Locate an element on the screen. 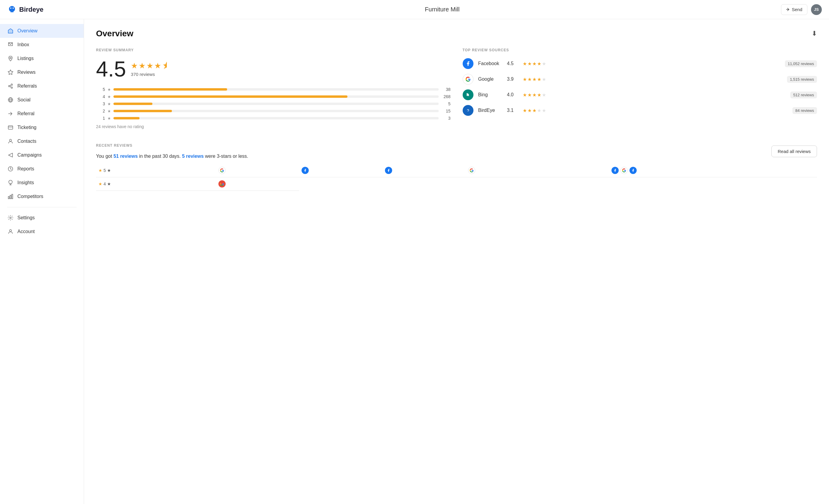 The image size is (829, 504). star-5-half: ⯨ is located at coordinates (166, 66).